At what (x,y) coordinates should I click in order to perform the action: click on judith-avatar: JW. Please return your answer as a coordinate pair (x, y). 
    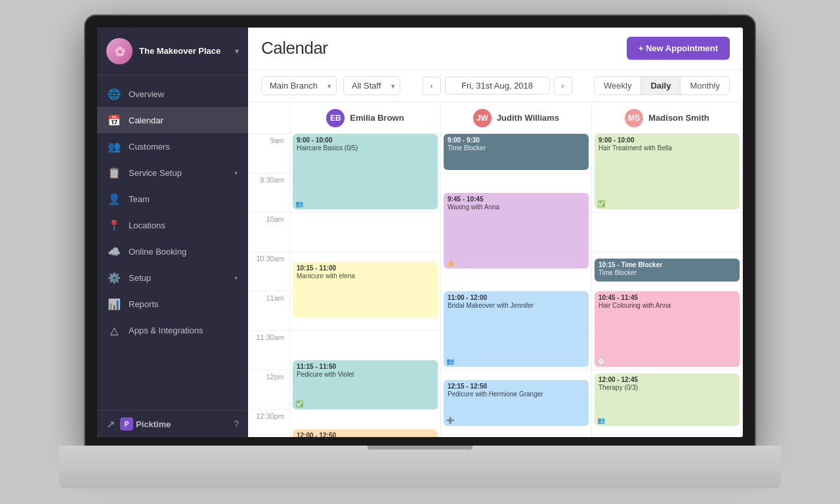
    Looking at the image, I should click on (482, 118).